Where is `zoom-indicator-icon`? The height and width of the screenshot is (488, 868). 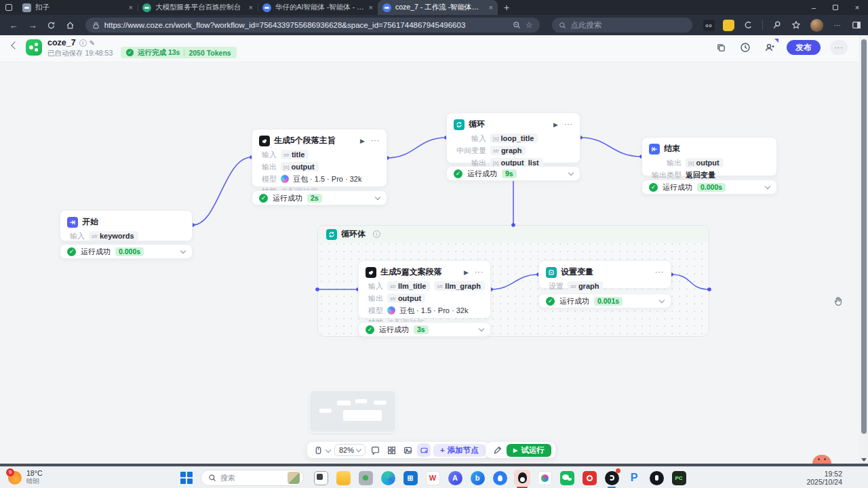 zoom-indicator-icon is located at coordinates (517, 25).